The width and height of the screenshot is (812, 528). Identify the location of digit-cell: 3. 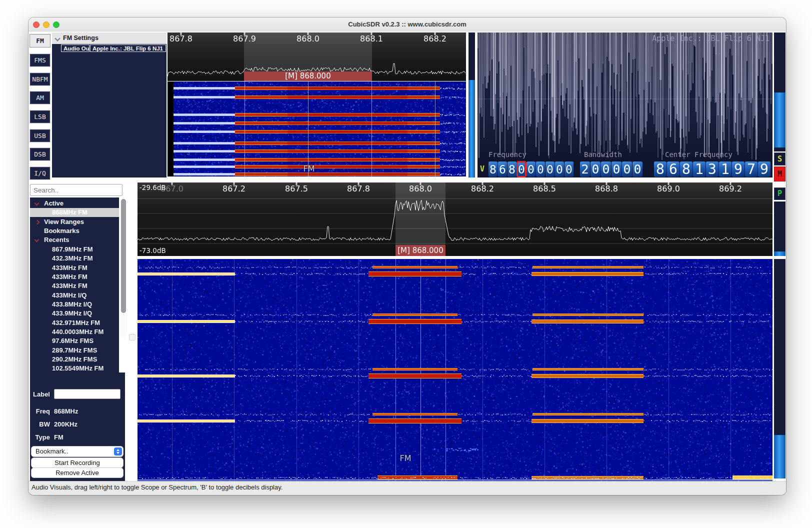
(712, 169).